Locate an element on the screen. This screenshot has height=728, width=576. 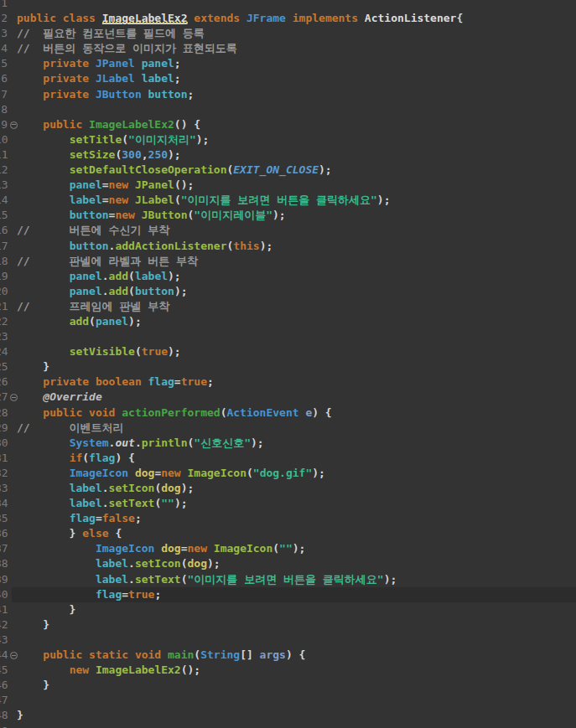
code-line: 47 is located at coordinates (288, 700).